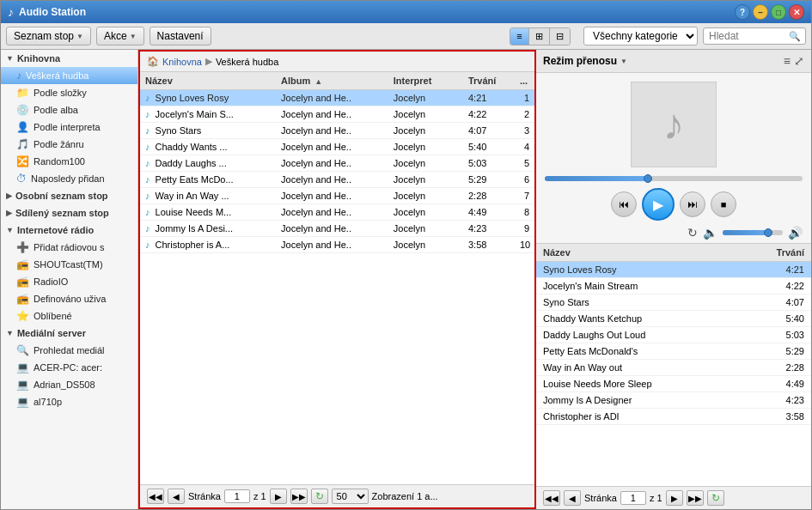  What do you see at coordinates (69, 93) in the screenshot?
I see `sidebar-item-by-folder: 📁 Podle složky` at bounding box center [69, 93].